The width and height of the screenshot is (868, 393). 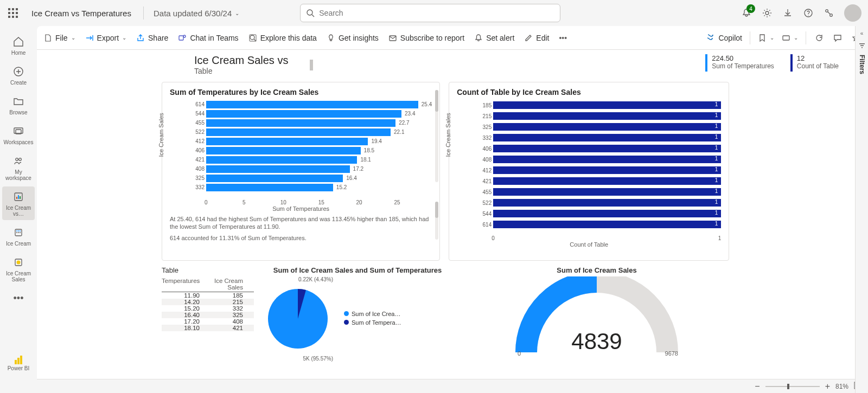 What do you see at coordinates (766, 38) in the screenshot?
I see `bookmark-button: ⌄` at bounding box center [766, 38].